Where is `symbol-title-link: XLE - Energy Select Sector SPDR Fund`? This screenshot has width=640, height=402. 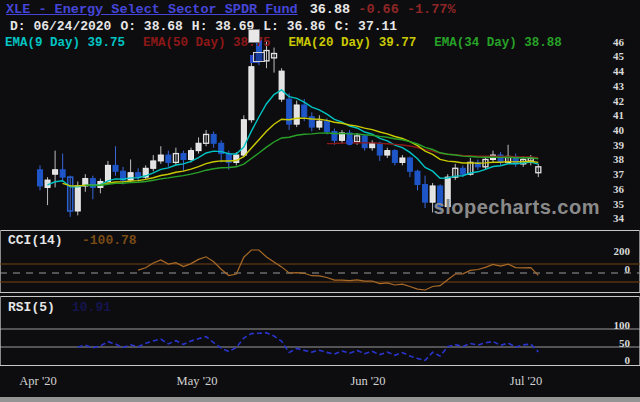
symbol-title-link: XLE - Energy Select Sector SPDR Fund is located at coordinates (152, 10).